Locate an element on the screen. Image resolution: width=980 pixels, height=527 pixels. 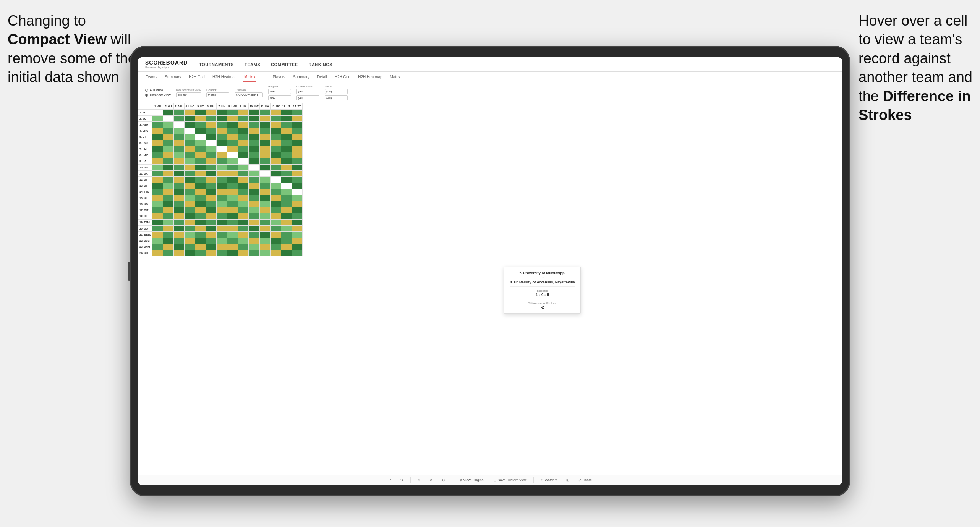
subnav-players-h2hheatmap: H2H Heatmap is located at coordinates (370, 78).